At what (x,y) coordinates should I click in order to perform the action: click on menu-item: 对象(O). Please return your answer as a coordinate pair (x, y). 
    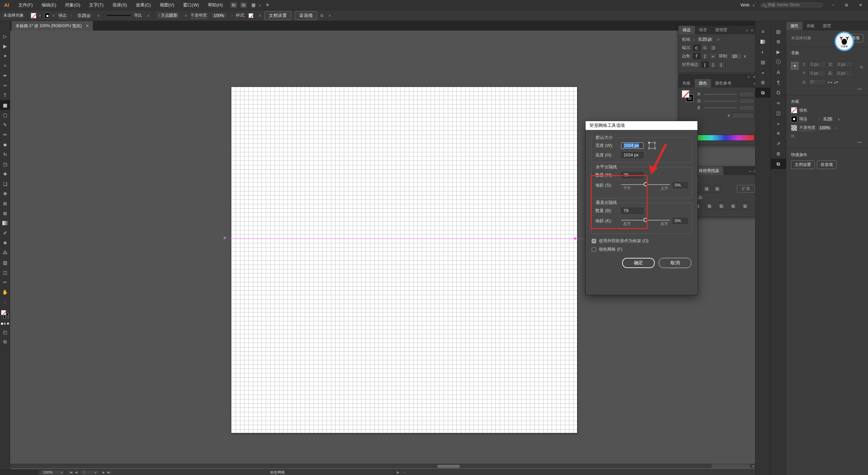
    Looking at the image, I should click on (73, 5).